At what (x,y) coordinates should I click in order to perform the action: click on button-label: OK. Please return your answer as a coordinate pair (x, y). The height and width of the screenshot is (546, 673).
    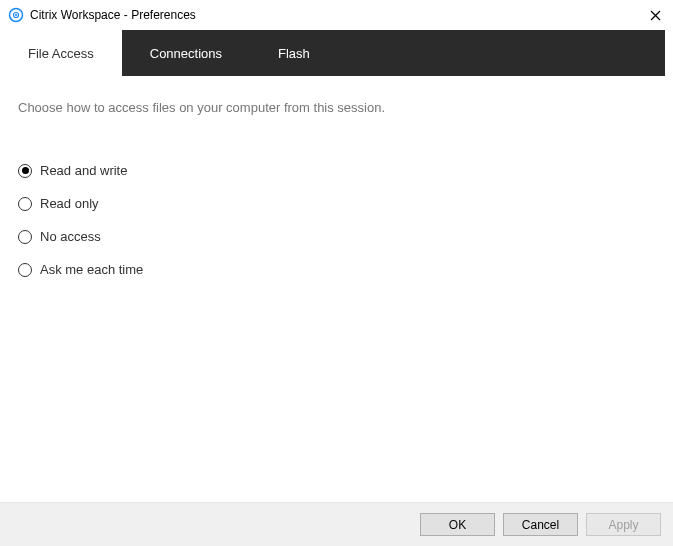
    Looking at the image, I should click on (458, 525).